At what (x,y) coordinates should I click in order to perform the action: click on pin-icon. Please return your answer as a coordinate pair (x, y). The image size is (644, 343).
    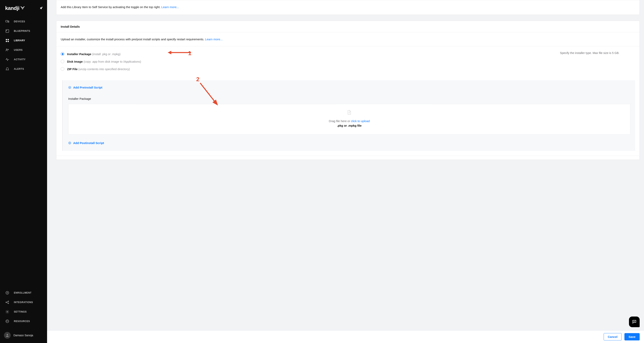
    Looking at the image, I should click on (41, 8).